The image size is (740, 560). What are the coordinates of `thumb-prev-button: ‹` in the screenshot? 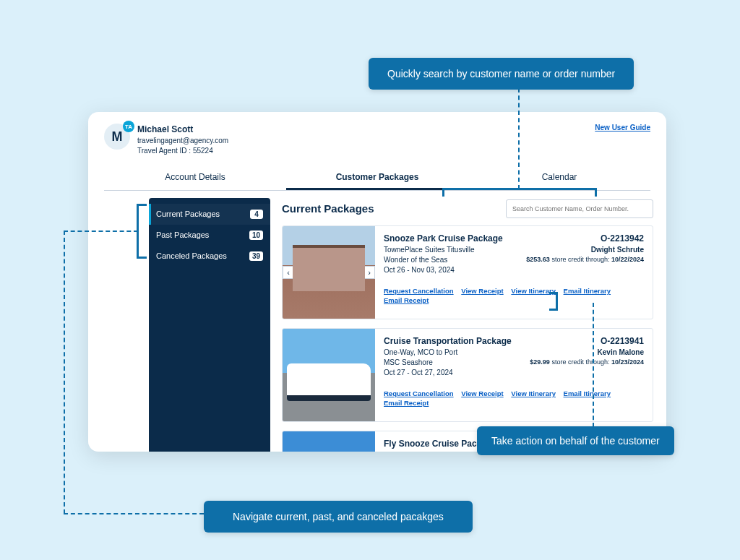 It's located at (288, 272).